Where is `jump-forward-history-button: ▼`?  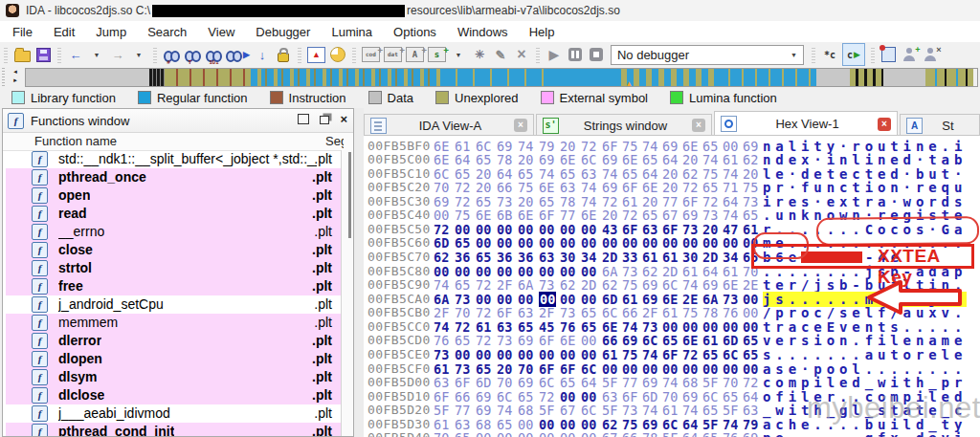 jump-forward-history-button: ▼ is located at coordinates (139, 55).